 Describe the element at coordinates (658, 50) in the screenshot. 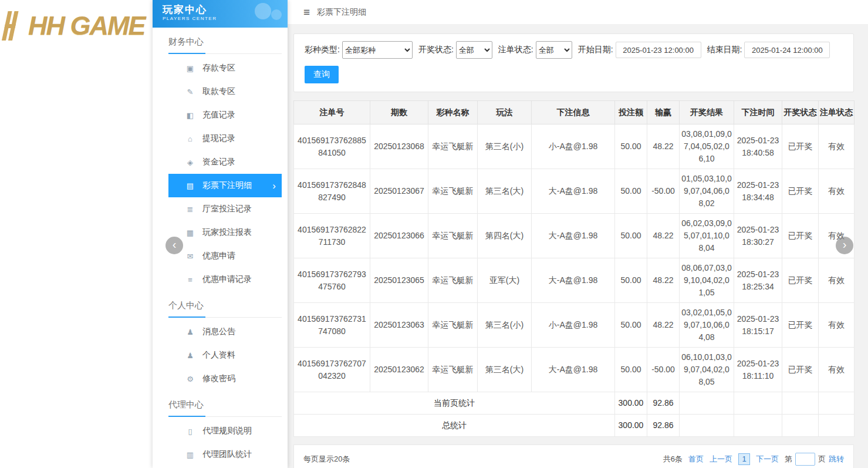

I see `start-date-input` at that location.